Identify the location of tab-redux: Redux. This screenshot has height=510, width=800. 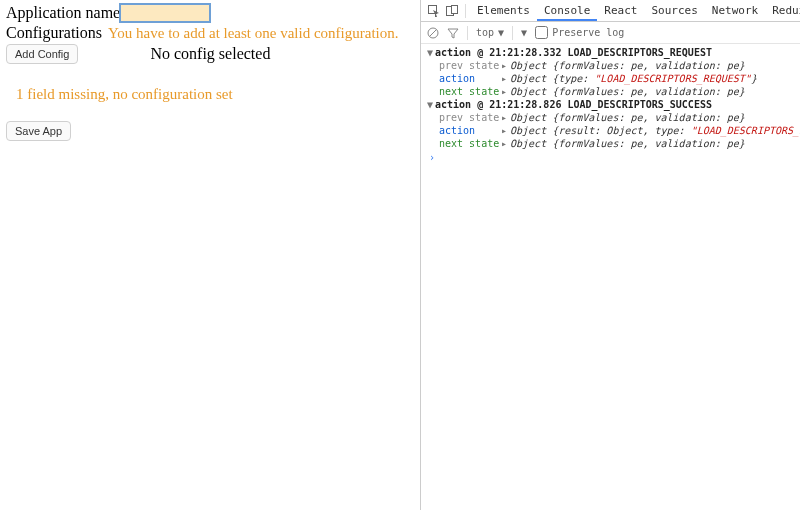
(782, 10).